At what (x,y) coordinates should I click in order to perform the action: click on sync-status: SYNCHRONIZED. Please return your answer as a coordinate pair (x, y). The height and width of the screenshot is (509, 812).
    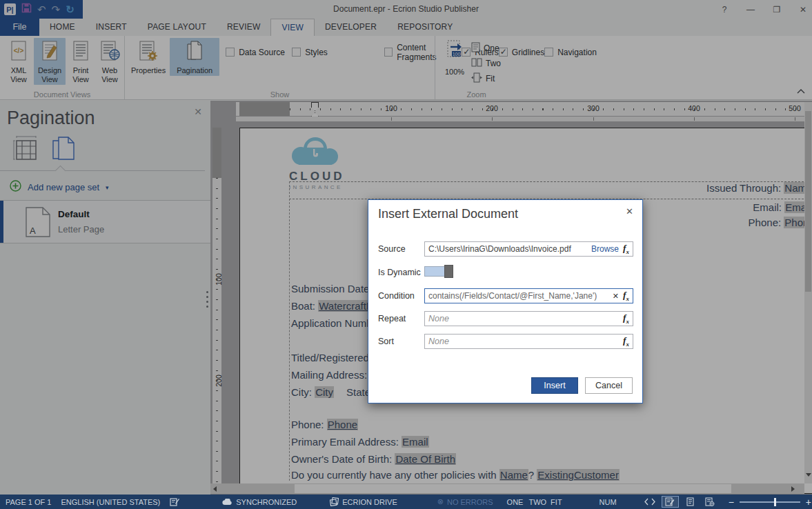
    Looking at the image, I should click on (259, 502).